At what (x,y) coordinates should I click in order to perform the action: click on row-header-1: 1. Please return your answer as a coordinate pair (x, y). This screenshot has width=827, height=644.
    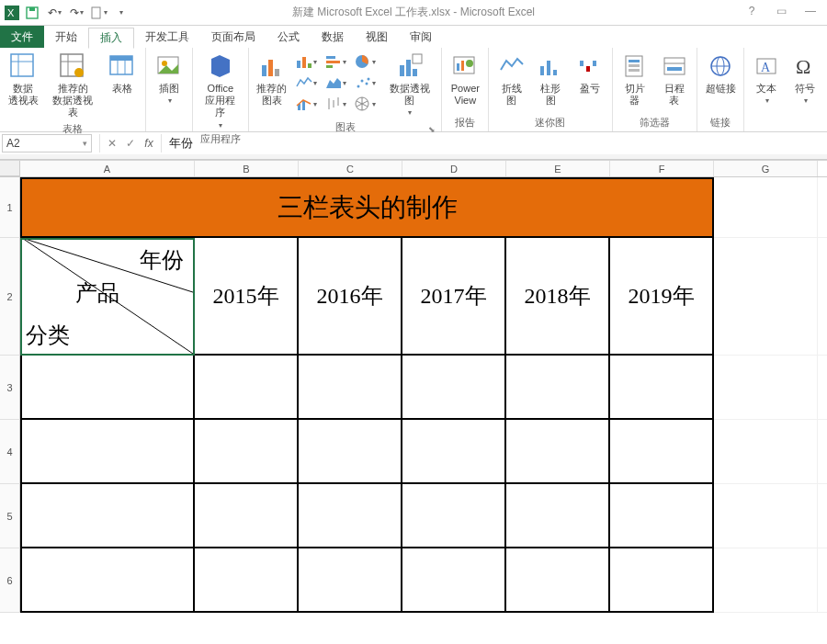
    Looking at the image, I should click on (10, 208).